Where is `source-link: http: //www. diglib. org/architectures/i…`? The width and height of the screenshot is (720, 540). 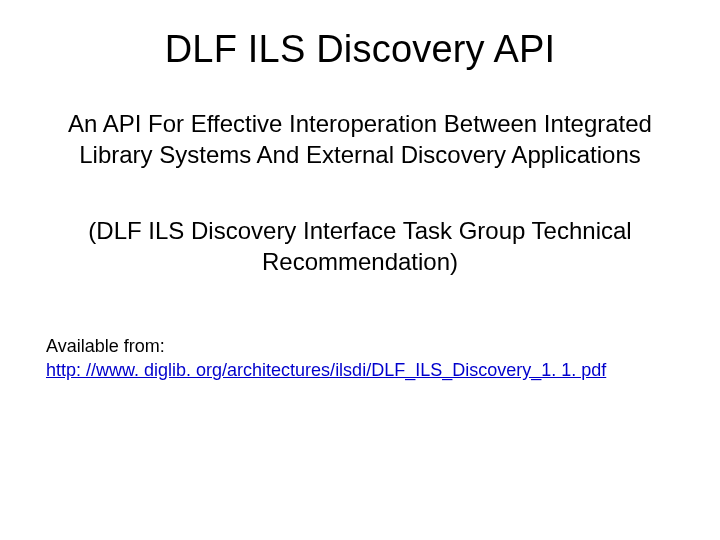
source-link: http: //www. diglib. org/architectures/i… is located at coordinates (326, 370).